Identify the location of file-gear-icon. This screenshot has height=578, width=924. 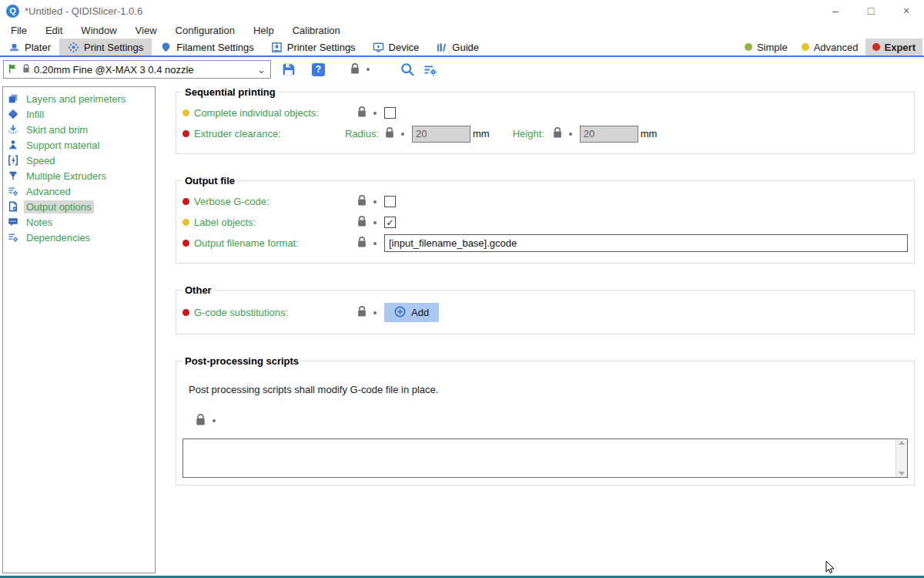
(13, 207).